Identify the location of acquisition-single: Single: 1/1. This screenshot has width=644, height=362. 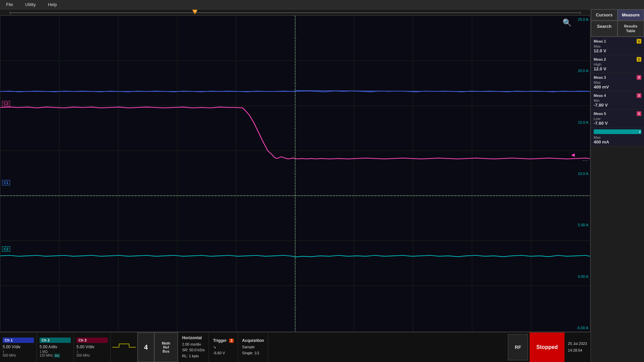
(253, 353).